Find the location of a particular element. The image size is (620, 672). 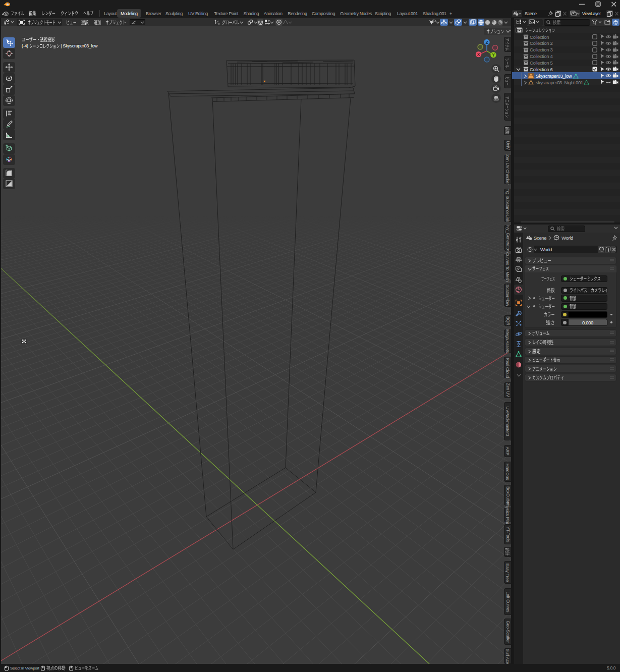

svg-text: X is located at coordinates (479, 54).